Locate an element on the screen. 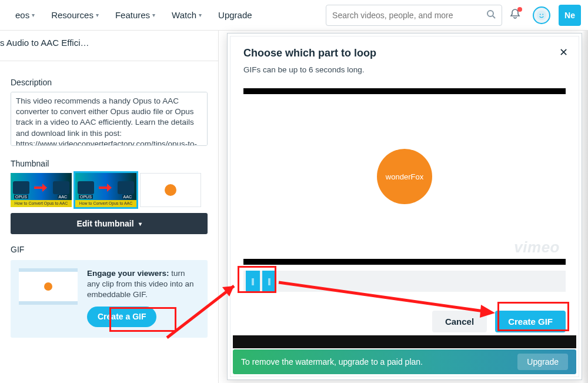 This screenshot has width=588, height=383. upgrade-banner: To remove the watermark, upgrade to a pa… is located at coordinates (405, 362).